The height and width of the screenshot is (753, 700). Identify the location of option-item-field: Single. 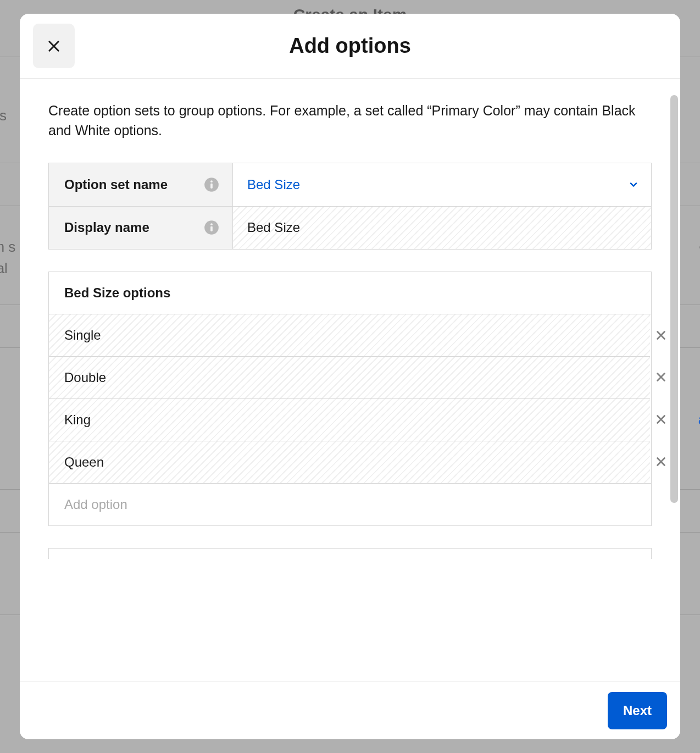
(349, 335).